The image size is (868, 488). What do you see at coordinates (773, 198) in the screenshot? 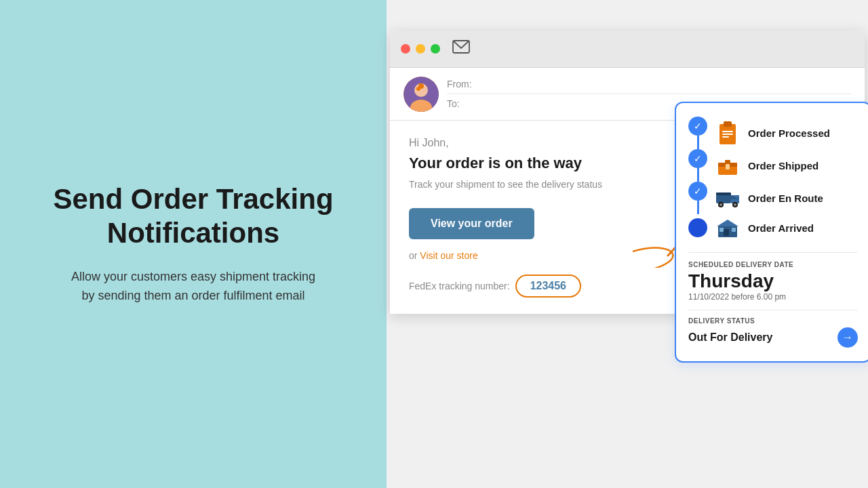
I see `step-order-en-route: ✓` at bounding box center [773, 198].